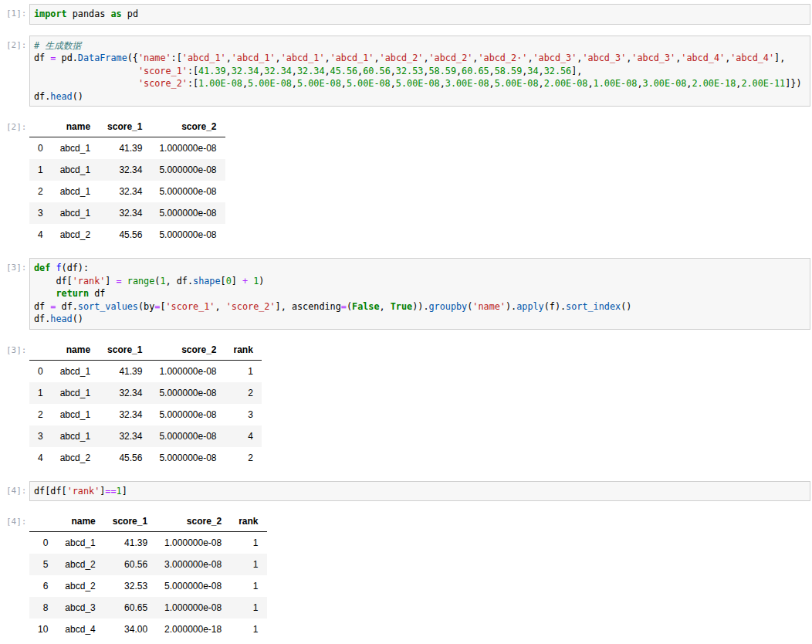 This screenshot has height=644, width=812. What do you see at coordinates (145, 393) in the screenshot?
I see `table-row: 1abcd_132.345.000000e-082` at bounding box center [145, 393].